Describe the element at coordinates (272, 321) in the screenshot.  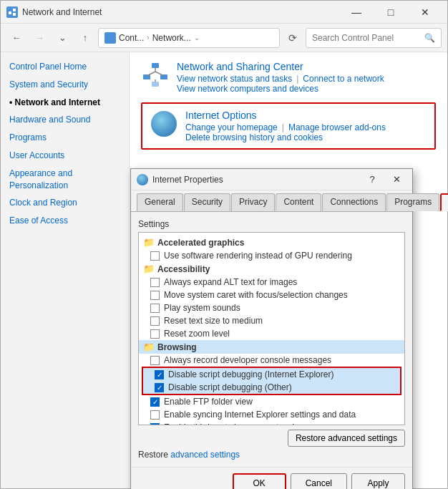
I see `item-reset-text: Reset text size to medium` at that location.